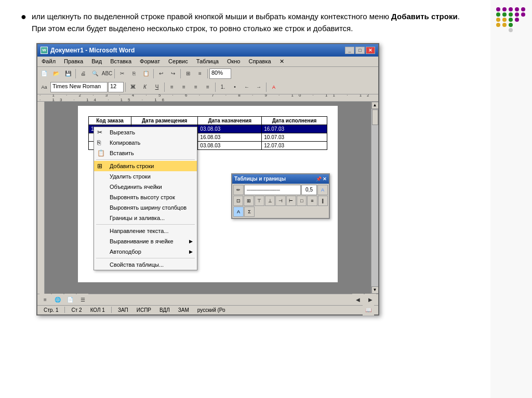 The image size is (532, 398). Describe the element at coordinates (247, 87) in the screenshot. I see `indent-dec-button: ←` at that location.